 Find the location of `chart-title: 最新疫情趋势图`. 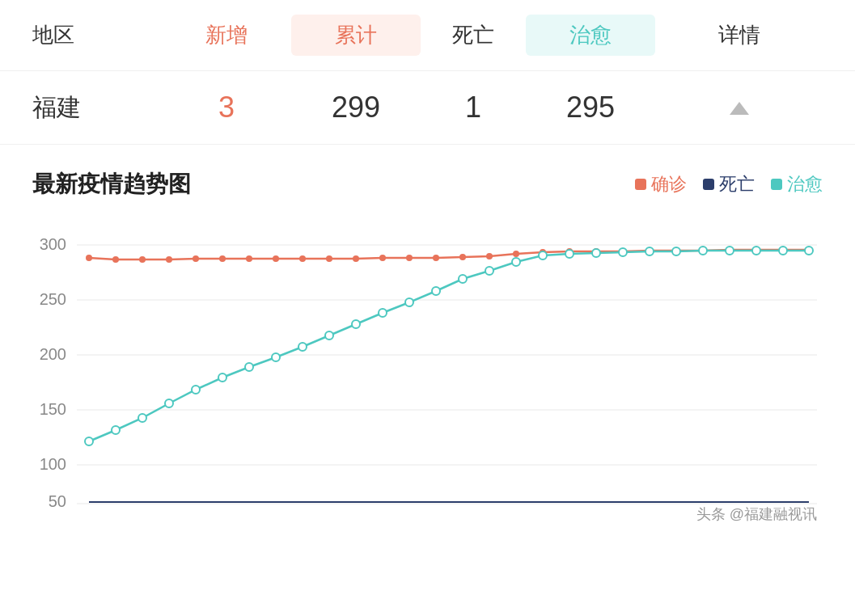

chart-title: 最新疫情趋势图 is located at coordinates (112, 184).